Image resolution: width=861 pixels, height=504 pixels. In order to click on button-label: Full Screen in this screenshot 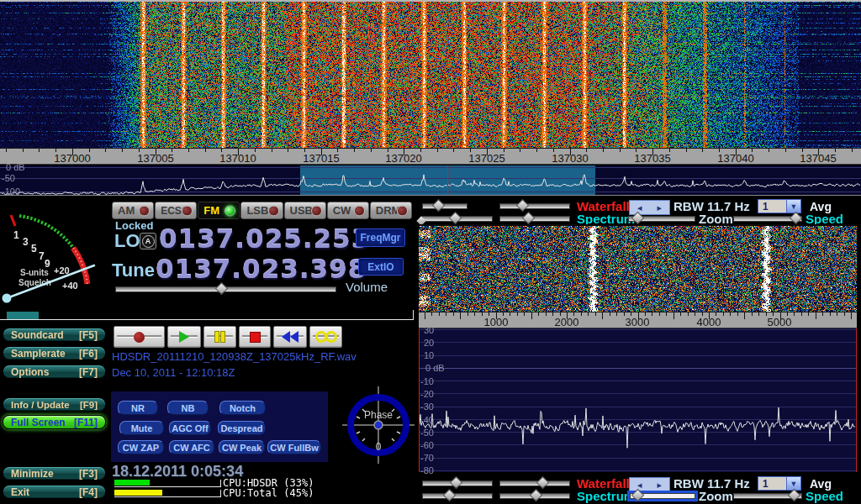, I will do `click(39, 423)`.